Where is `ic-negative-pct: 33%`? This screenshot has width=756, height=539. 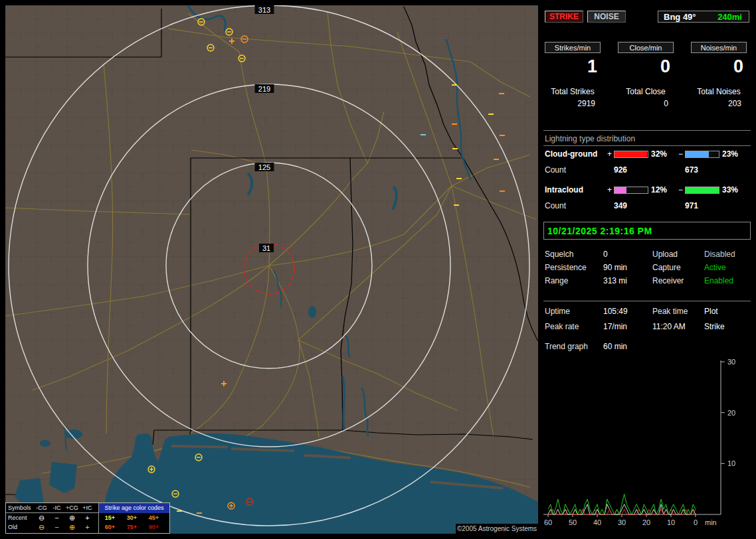
ic-negative-pct: 33% is located at coordinates (730, 190).